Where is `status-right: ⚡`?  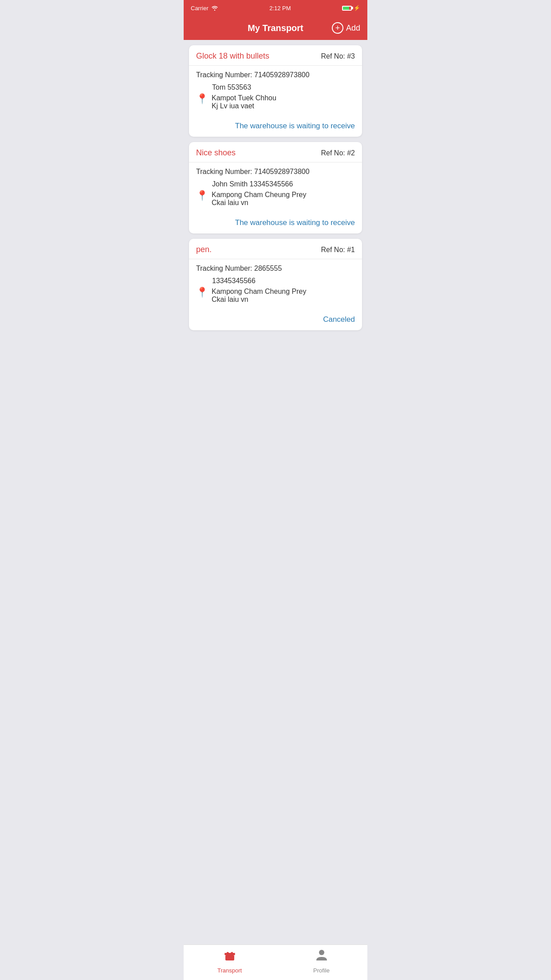
status-right: ⚡ is located at coordinates (351, 8).